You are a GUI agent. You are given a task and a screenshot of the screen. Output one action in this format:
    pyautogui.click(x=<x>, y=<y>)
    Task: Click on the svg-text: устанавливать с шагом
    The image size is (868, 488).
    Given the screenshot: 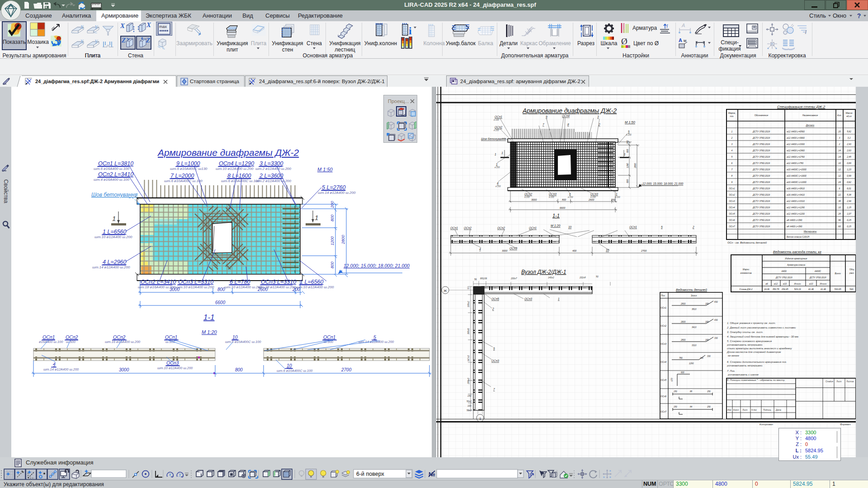 What is the action you would take?
    pyautogui.click(x=743, y=375)
    